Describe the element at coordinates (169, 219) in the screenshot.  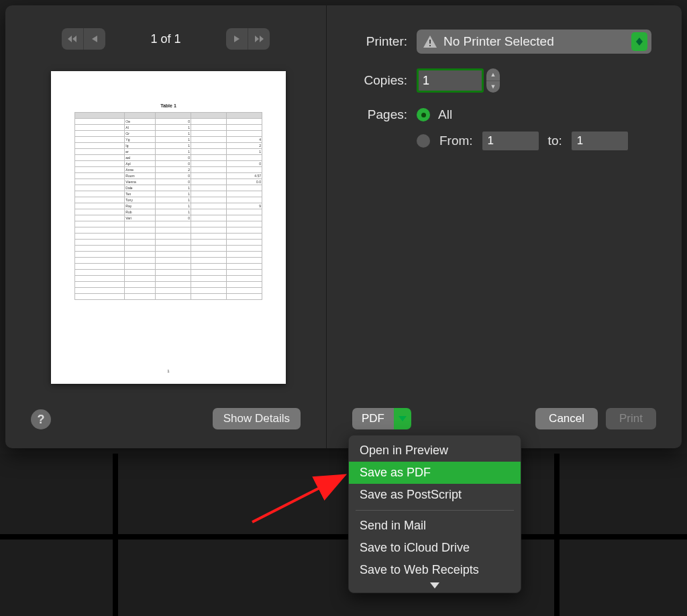
I see `table-row: Vari0` at that location.